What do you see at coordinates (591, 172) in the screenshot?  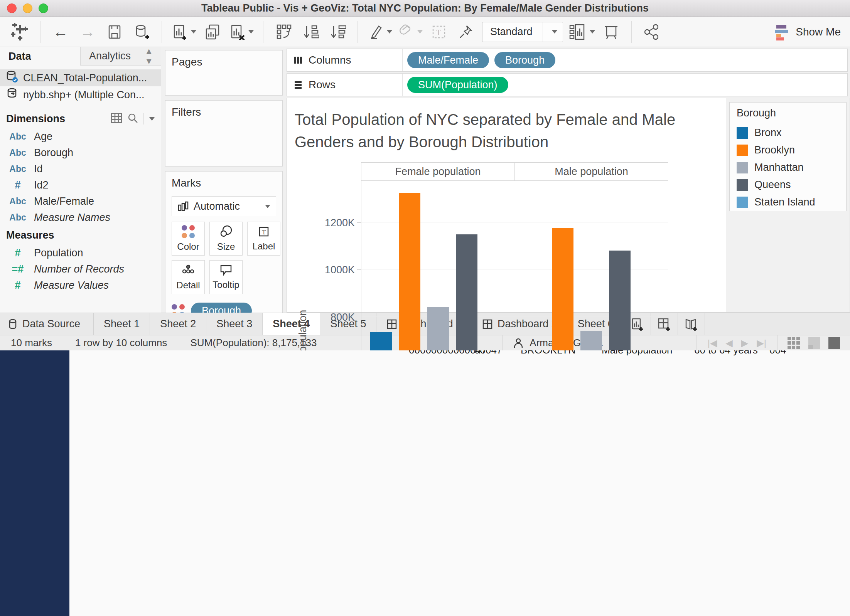 I see `pane-header: Male population` at bounding box center [591, 172].